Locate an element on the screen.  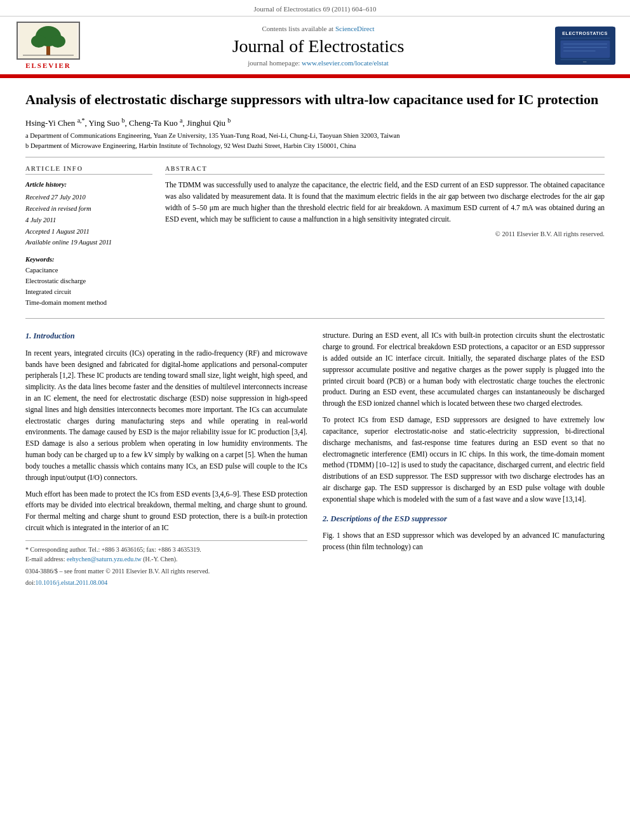
electrostatics-cover-svg: ELECTROSTATICS — is located at coordinates (586, 46).